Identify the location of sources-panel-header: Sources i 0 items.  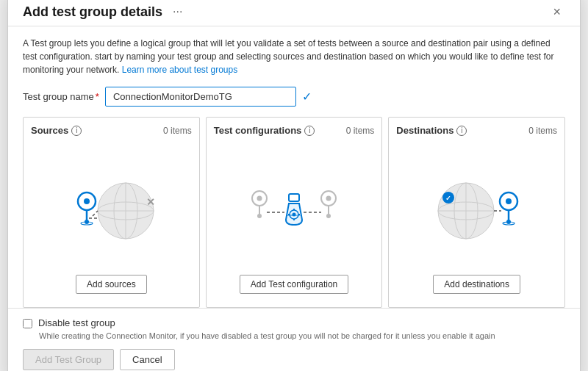
(112, 131).